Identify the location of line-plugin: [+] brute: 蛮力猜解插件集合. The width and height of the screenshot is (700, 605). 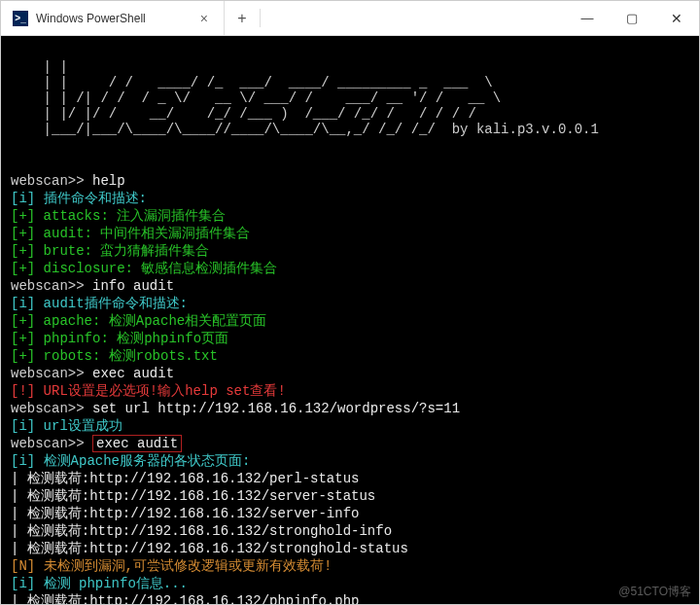
(110, 251).